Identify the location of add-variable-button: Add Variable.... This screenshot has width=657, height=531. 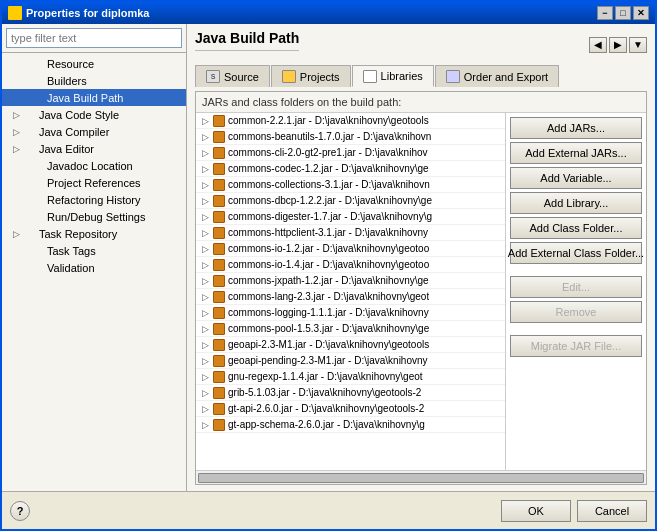
(576, 178).